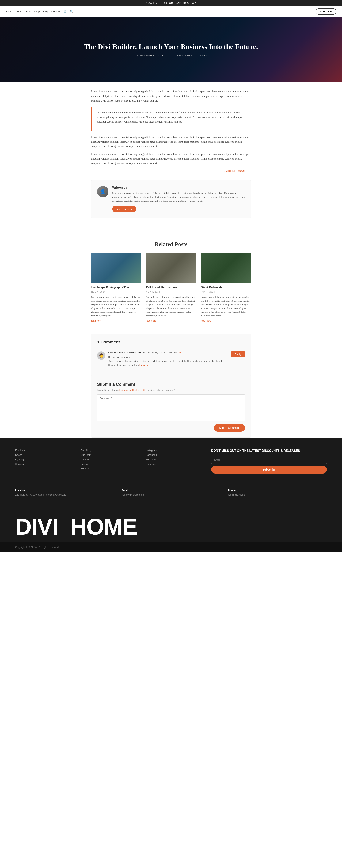 This screenshot has width=342, height=868. I want to click on footer-link-returns-a: Returns, so click(85, 468).